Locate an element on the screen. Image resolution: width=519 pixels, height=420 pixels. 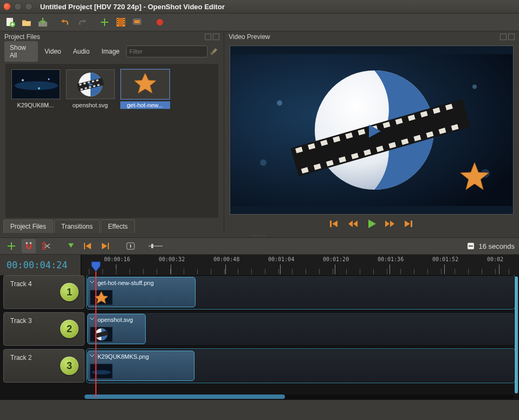
project-file-item: K29QUK8M... is located at coordinates (36, 89).